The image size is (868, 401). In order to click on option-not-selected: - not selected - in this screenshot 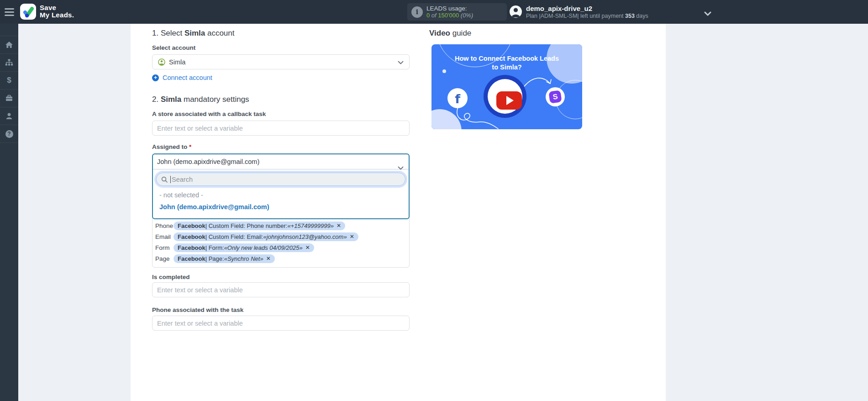, I will do `click(284, 195)`.